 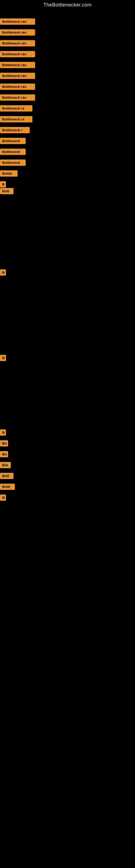 What do you see at coordinates (17, 98) in the screenshot?
I see `bottleneck-button-8: Bottleneck res` at bounding box center [17, 98].